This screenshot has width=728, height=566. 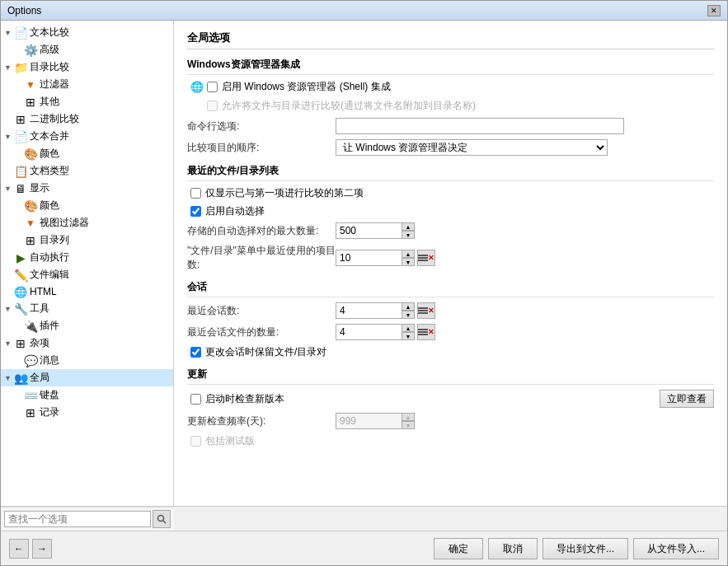 I want to click on red-x-icon2: ✕, so click(x=431, y=311).